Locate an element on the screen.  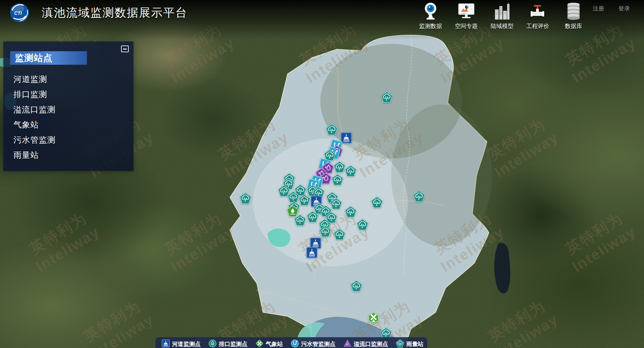
svg-text: CTI is located at coordinates (18, 13).